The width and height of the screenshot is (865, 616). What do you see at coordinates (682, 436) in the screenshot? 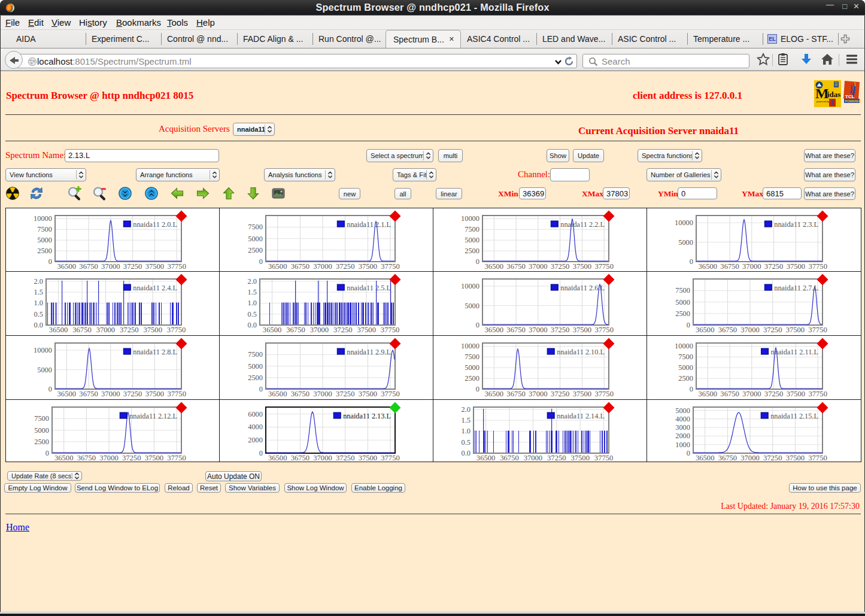
I see `svg-text: 2000` at bounding box center [682, 436].